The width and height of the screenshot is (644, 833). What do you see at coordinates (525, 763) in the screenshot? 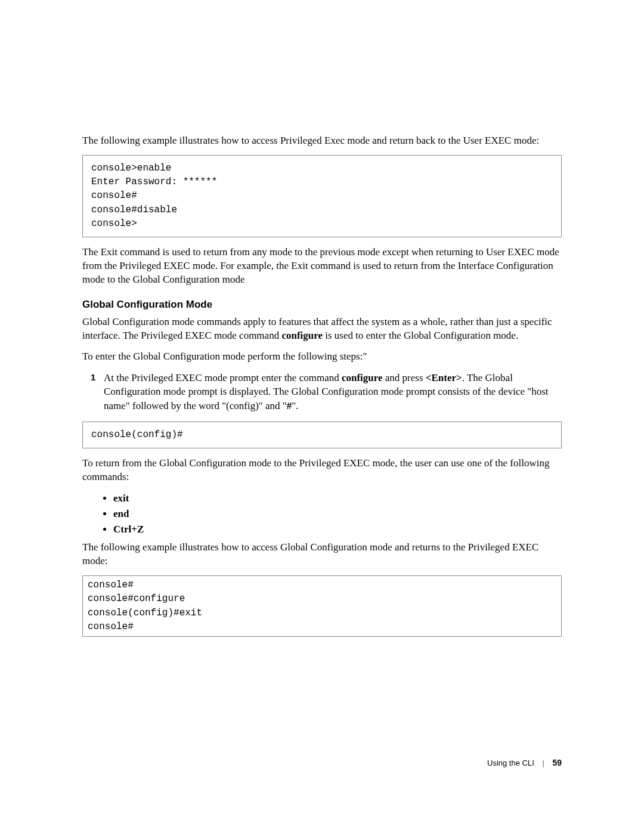
I see `page-footer: Using the CLI | 59` at bounding box center [525, 763].